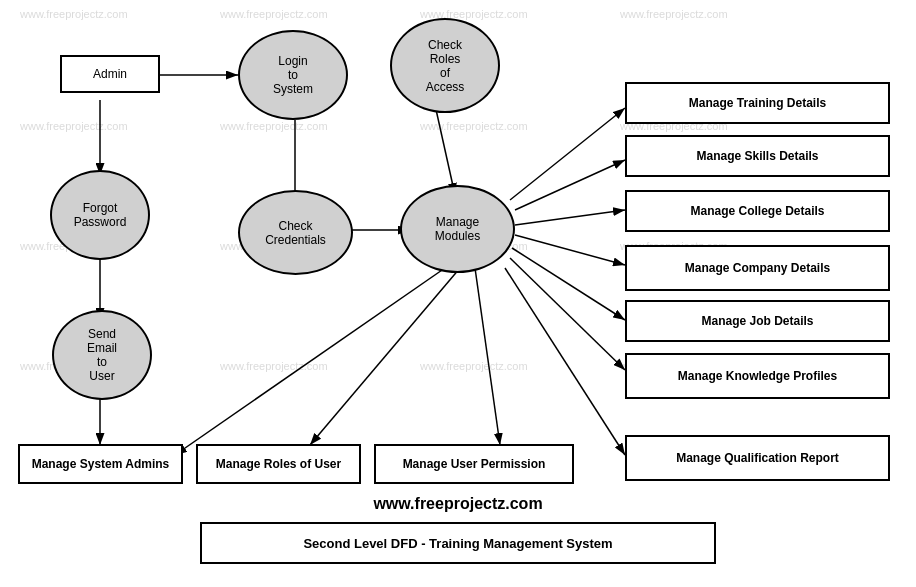 The image size is (916, 587). I want to click on check-roles-label: CheckRolesofAccess, so click(446, 66).